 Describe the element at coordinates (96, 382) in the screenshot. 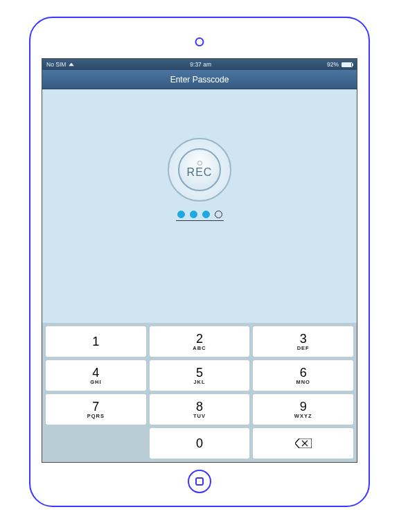

I see `keypad-letters: GHI` at that location.